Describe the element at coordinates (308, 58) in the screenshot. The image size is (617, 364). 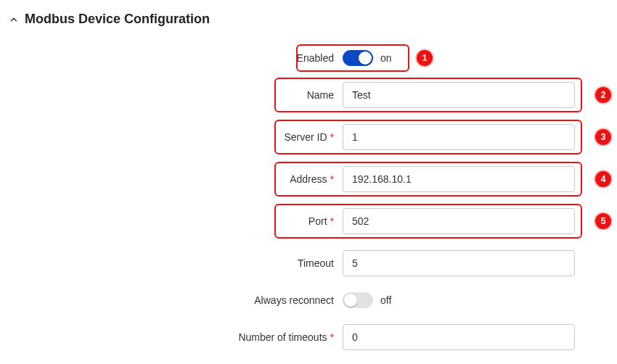
I see `row-enabled: Enabled on 1` at that location.